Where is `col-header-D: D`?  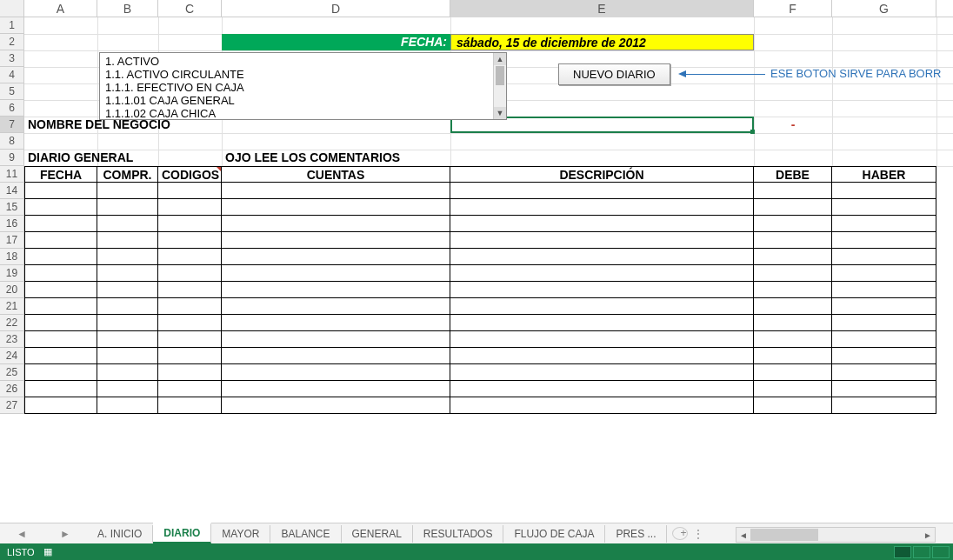 col-header-D: D is located at coordinates (336, 9).